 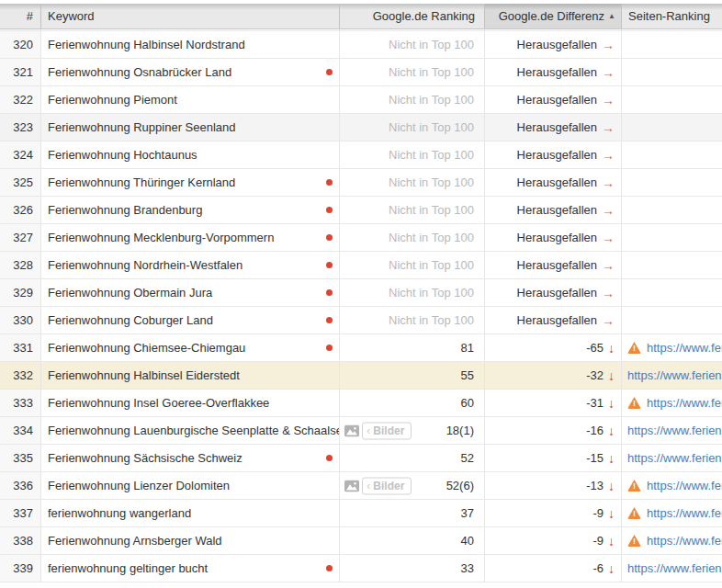 What do you see at coordinates (432, 182) in the screenshot?
I see `ranking-value: Nicht in Top 100` at bounding box center [432, 182].